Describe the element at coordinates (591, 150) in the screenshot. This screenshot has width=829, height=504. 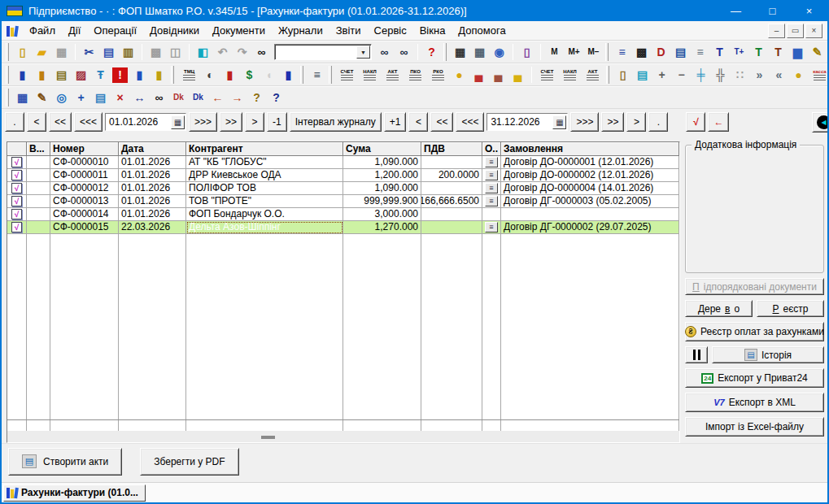
I see `column-header: Замовлення` at that location.